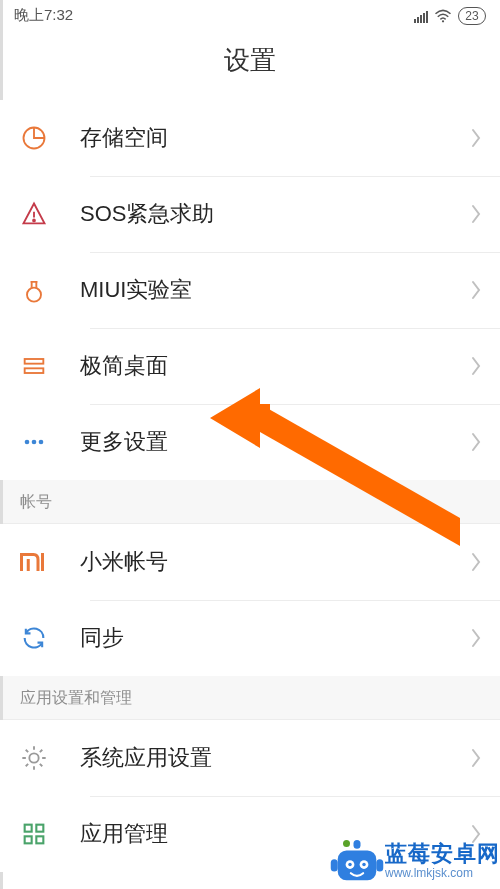 The width and height of the screenshot is (500, 889). What do you see at coordinates (50, 758) in the screenshot?
I see `gear-icon` at bounding box center [50, 758].